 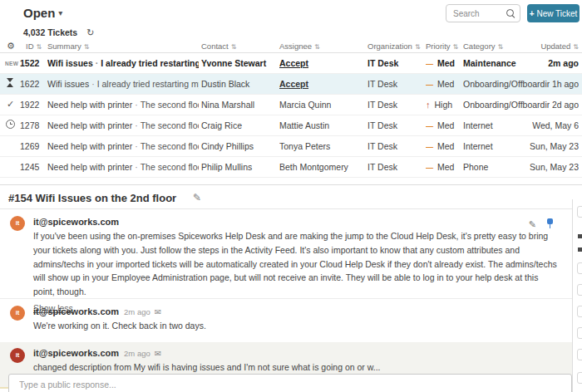 I want to click on ticket-count: 4,032 Tickets, so click(x=50, y=32).